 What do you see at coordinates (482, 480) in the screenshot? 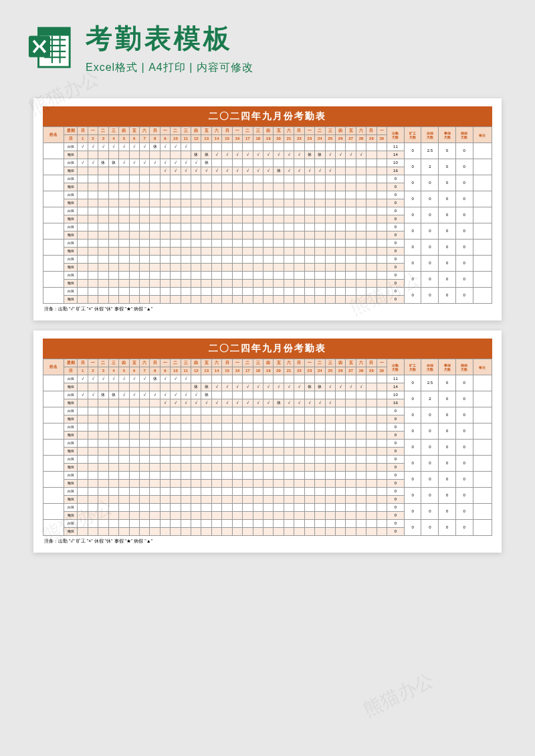
I see `cell-summary` at bounding box center [482, 480].